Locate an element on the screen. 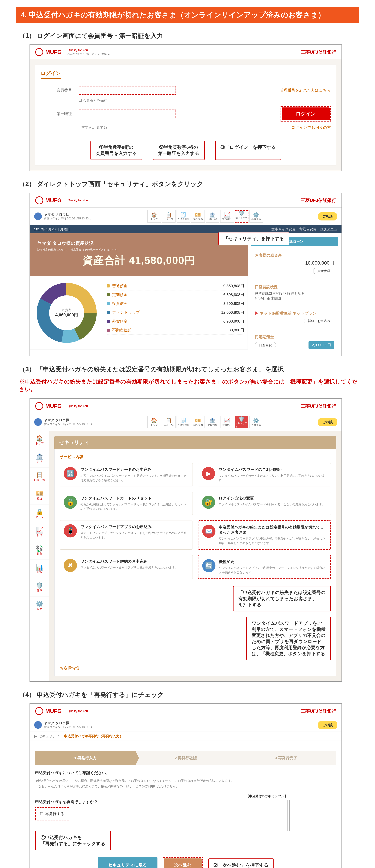 This screenshot has height=868, width=375. brand-text: MUFG is located at coordinates (53, 52).